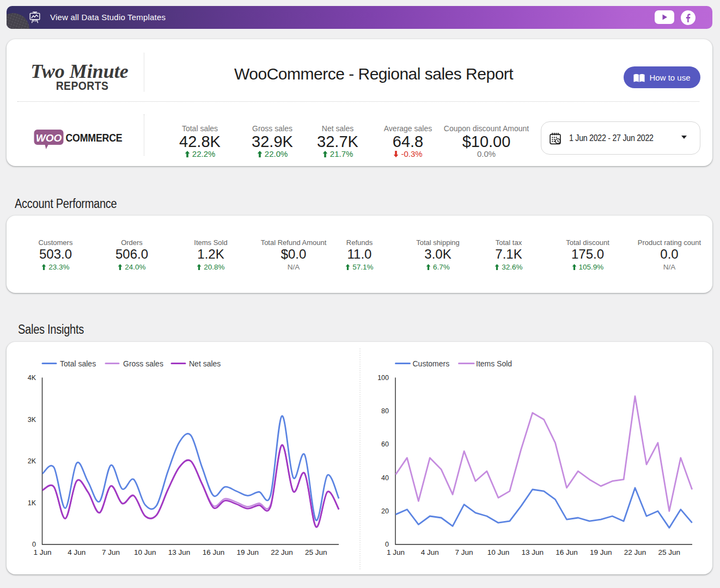 The height and width of the screenshot is (588, 720). What do you see at coordinates (143, 364) in the screenshot?
I see `svg-text: Gross sales` at bounding box center [143, 364].